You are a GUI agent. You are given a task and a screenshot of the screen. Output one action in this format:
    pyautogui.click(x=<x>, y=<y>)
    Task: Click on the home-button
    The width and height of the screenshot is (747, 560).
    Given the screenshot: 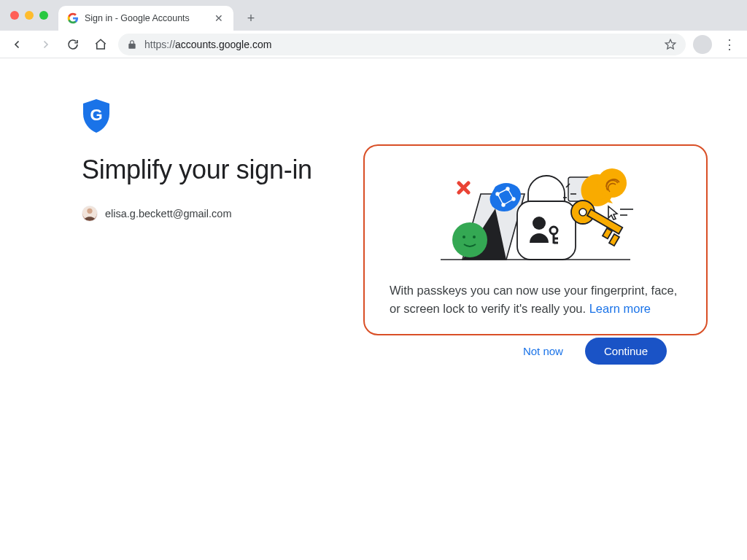 What is the action you would take?
    pyautogui.click(x=101, y=44)
    